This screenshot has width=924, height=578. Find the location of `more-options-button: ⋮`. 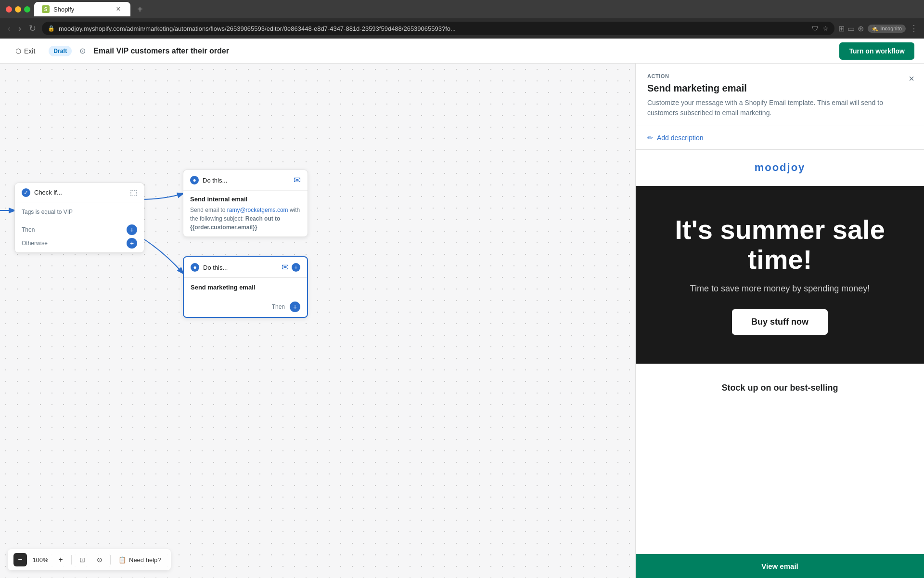

more-options-button: ⋮ is located at coordinates (914, 28).